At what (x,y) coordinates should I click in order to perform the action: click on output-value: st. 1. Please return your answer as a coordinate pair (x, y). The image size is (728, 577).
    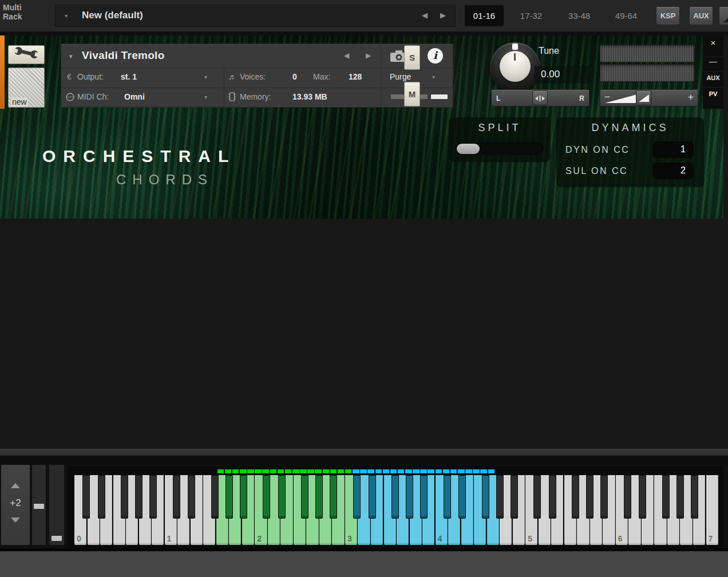
    Looking at the image, I should click on (129, 77).